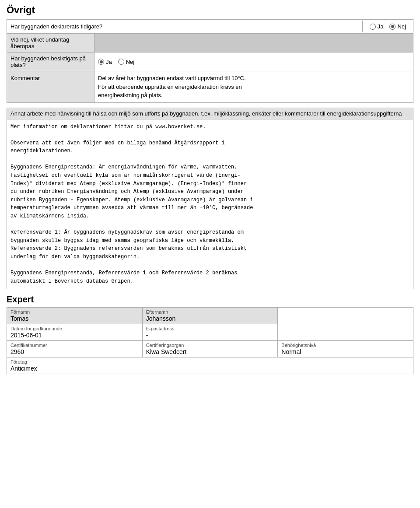 The width and height of the screenshot is (420, 508). I want to click on inspected-label: Har byggnaden besiktigats på plats?, so click(51, 62).